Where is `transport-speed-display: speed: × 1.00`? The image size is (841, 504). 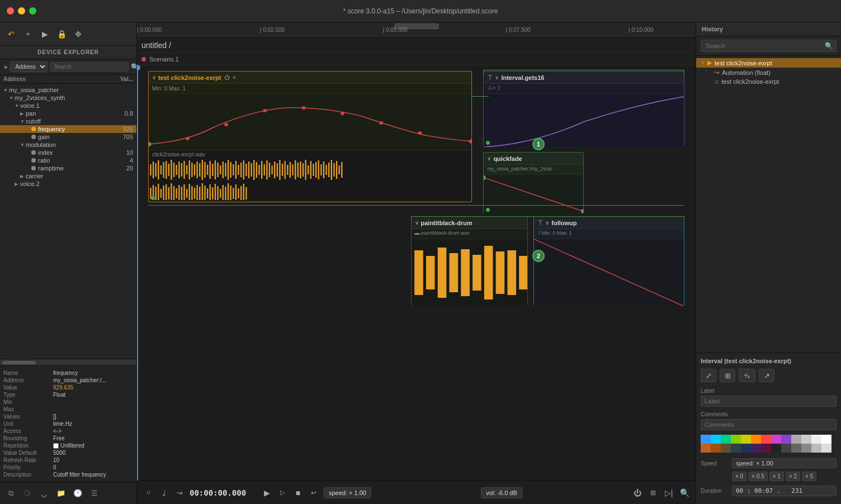
transport-speed-display: speed: × 1.00 is located at coordinates (348, 493).